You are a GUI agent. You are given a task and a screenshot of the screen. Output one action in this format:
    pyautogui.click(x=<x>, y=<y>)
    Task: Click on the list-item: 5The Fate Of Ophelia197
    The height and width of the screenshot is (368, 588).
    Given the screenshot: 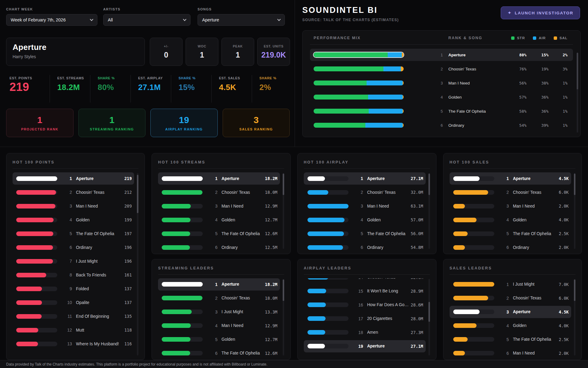 What is the action you would take?
    pyautogui.click(x=74, y=234)
    